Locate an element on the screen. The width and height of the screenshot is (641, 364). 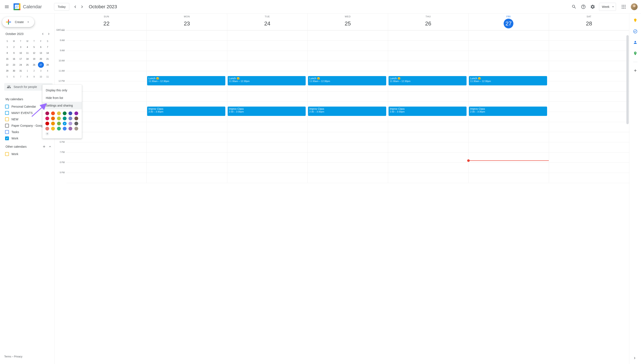
date-number: 26 is located at coordinates (428, 24).